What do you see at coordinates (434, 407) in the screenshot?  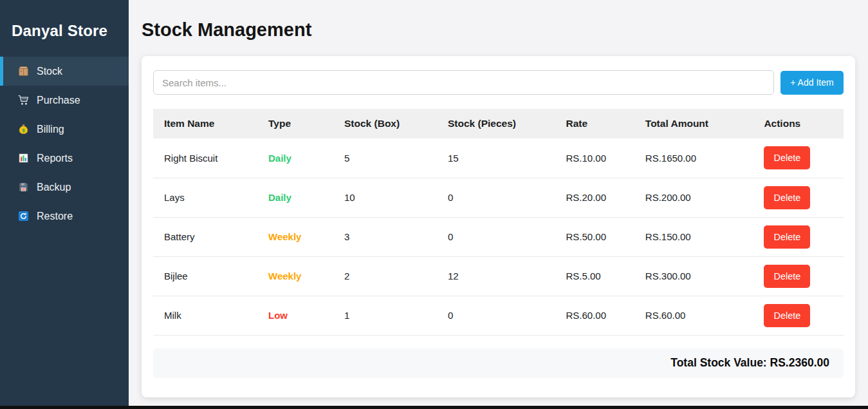 I see `taskbar-edge` at bounding box center [434, 407].